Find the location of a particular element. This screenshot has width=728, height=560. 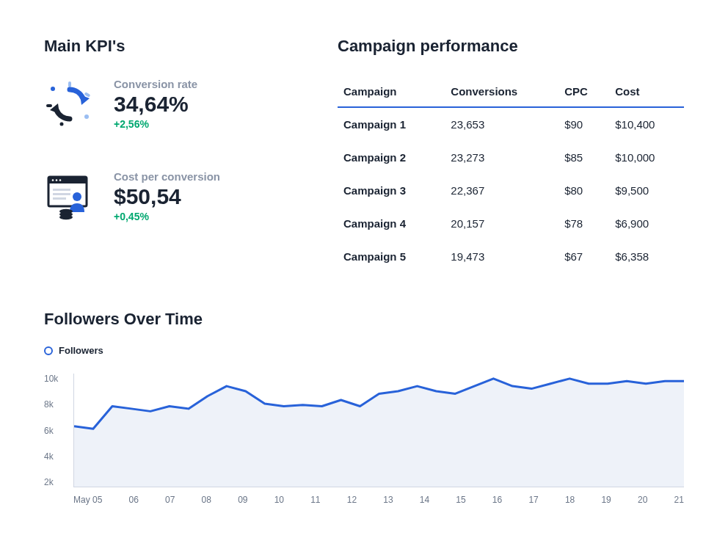

kpi-card-cost-per-conversion: Cost per conversion $50,54 +0,45% is located at coordinates (165, 197).